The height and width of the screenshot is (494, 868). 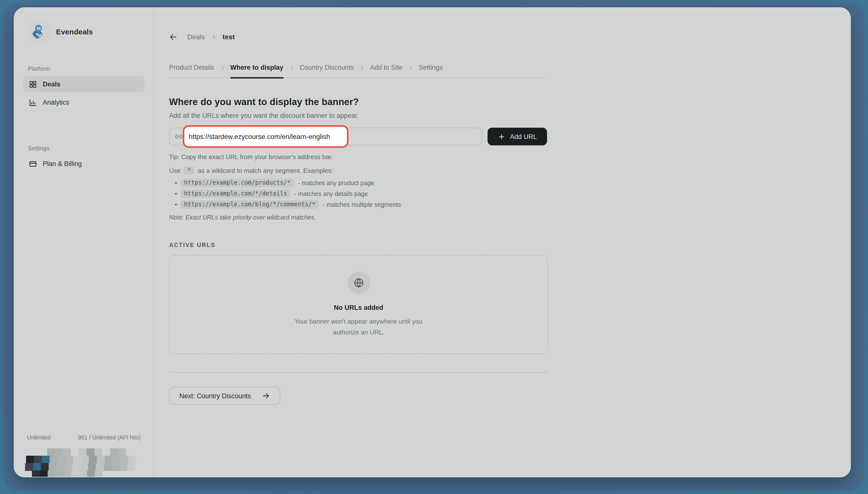 What do you see at coordinates (86, 32) in the screenshot?
I see `brand: % Evendeals` at bounding box center [86, 32].